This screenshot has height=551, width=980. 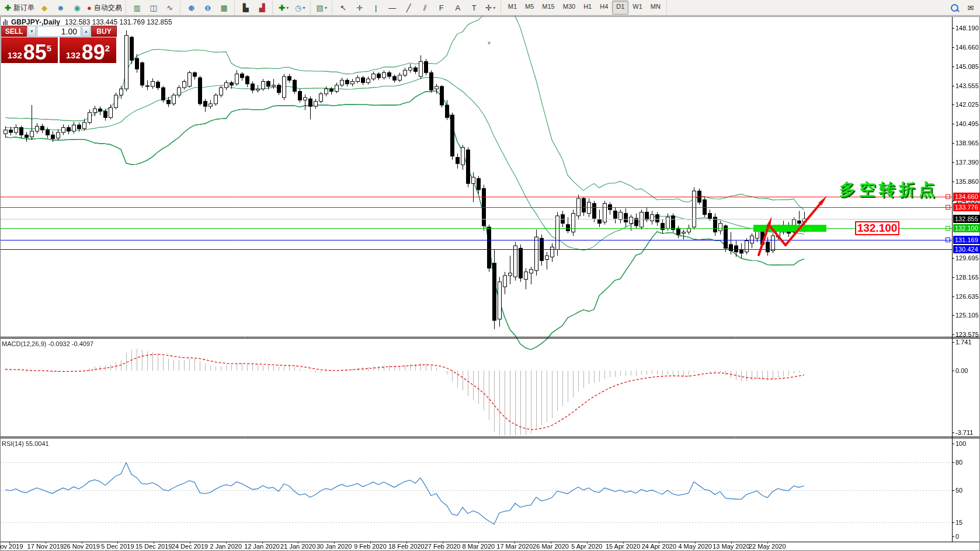 What do you see at coordinates (967, 277) in the screenshot?
I see `y-axis-tick: 128.165` at bounding box center [967, 277].